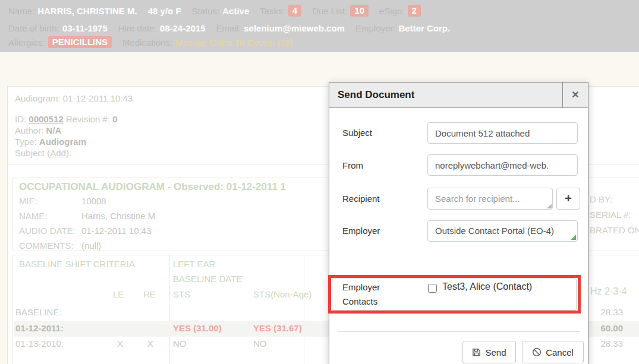  I want to click on id-label: ID:, so click(20, 119).